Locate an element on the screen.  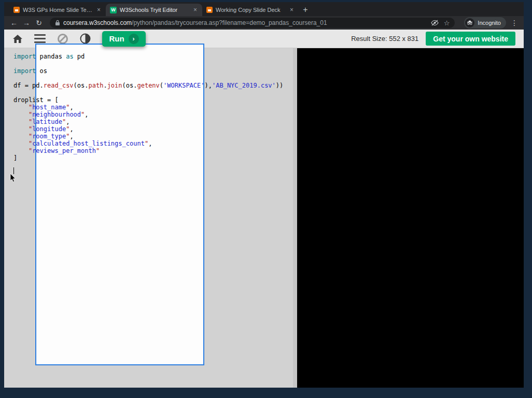
run-label: Run is located at coordinates (116, 38).